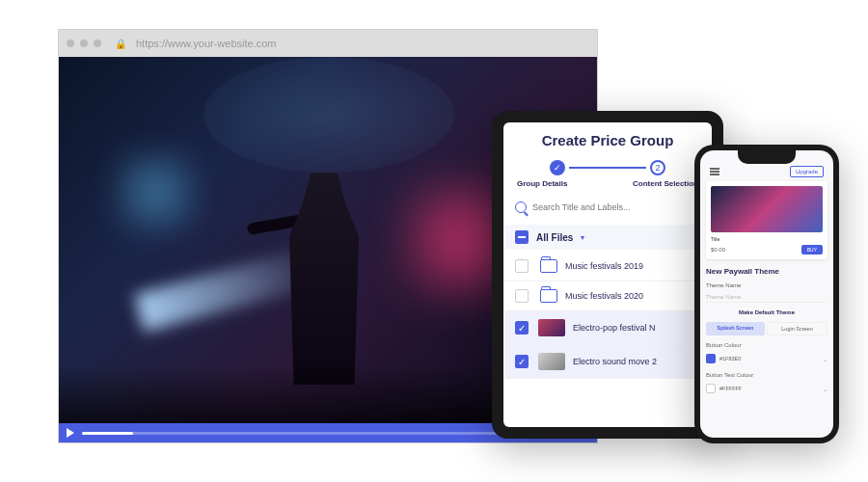  I want to click on file-label: Music festivals 2019, so click(633, 266).